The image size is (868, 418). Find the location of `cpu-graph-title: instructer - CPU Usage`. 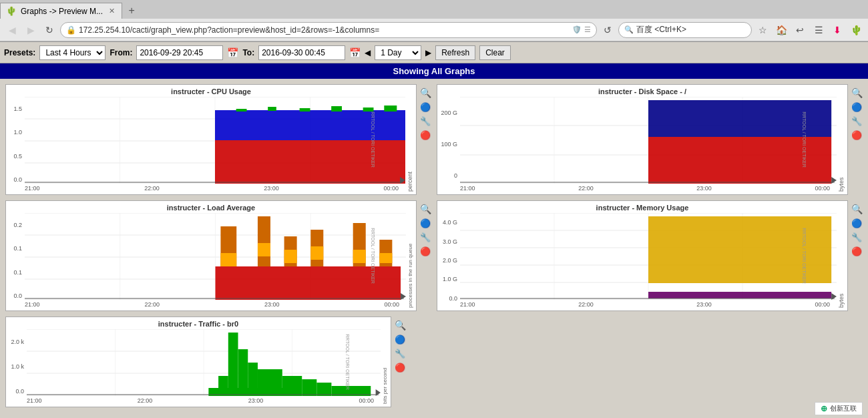

cpu-graph-title: instructer - CPU Usage is located at coordinates (211, 91).